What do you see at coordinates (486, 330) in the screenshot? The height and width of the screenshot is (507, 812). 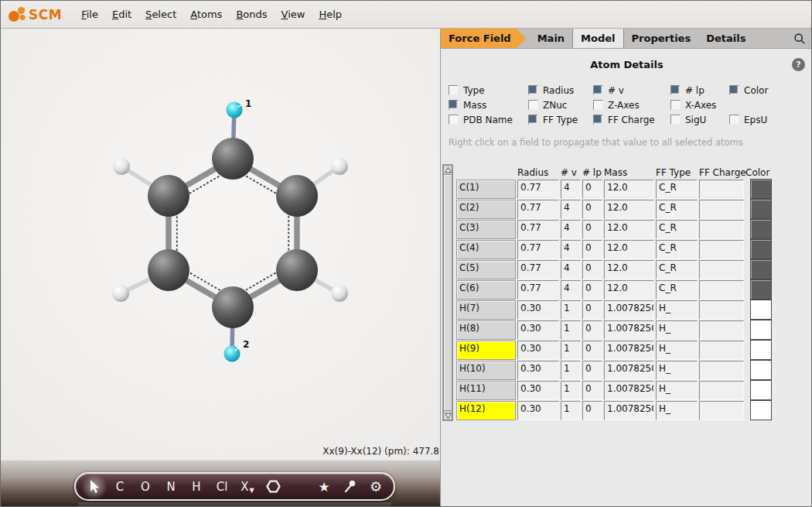 I see `atom-name-cell: H(8)` at bounding box center [486, 330].